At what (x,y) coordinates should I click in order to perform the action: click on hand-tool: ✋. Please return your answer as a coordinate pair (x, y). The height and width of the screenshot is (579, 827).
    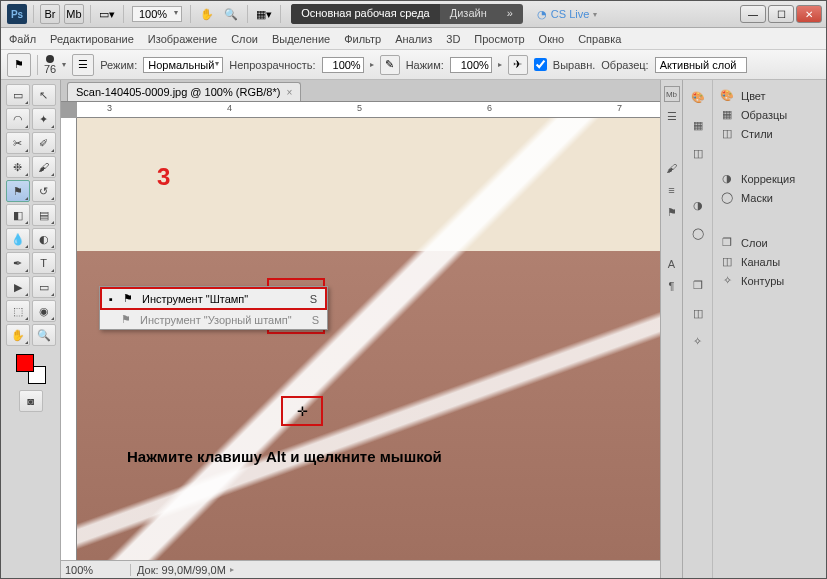
    Looking at the image, I should click on (18, 335).